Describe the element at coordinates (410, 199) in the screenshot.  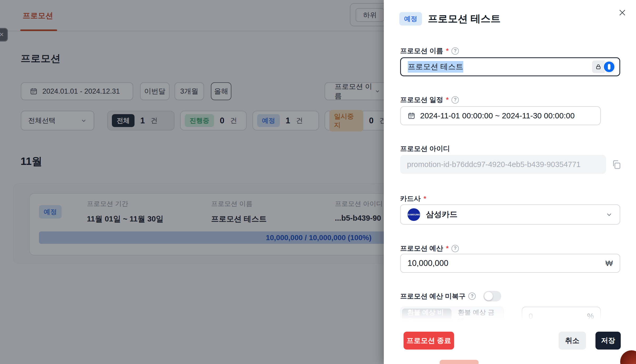
I see `field-label: 카드사` at that location.